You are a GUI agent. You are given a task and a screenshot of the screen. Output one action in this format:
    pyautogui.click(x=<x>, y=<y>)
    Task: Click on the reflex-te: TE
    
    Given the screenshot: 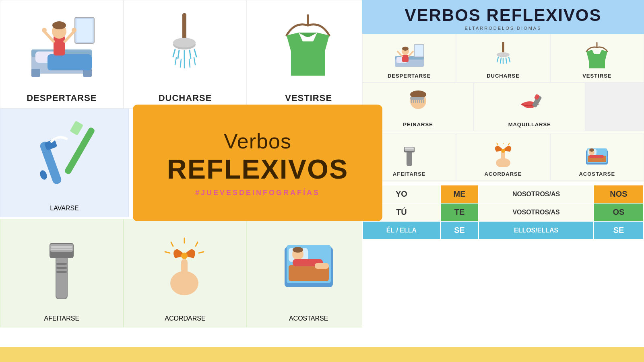 What is the action you would take?
    pyautogui.click(x=460, y=212)
    